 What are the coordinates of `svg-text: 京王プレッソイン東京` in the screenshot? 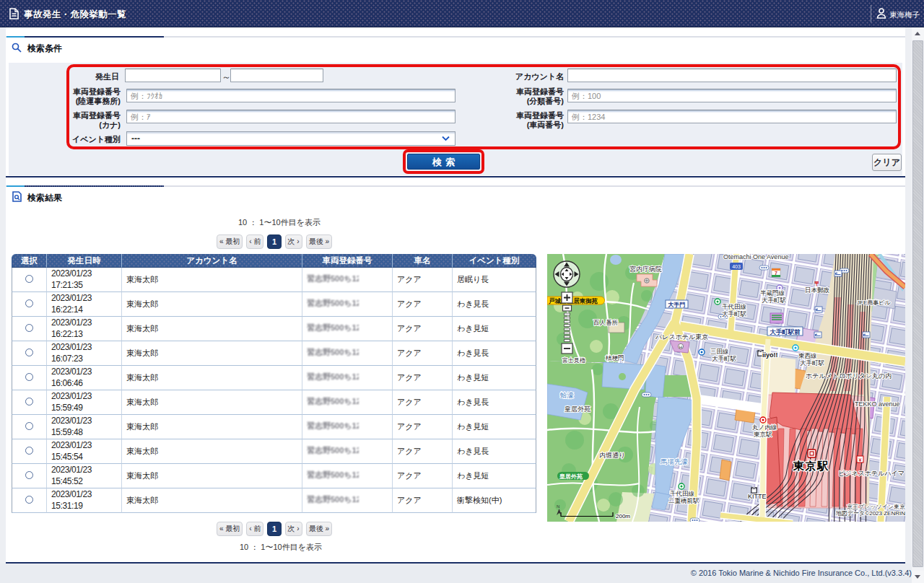 It's located at (876, 507).